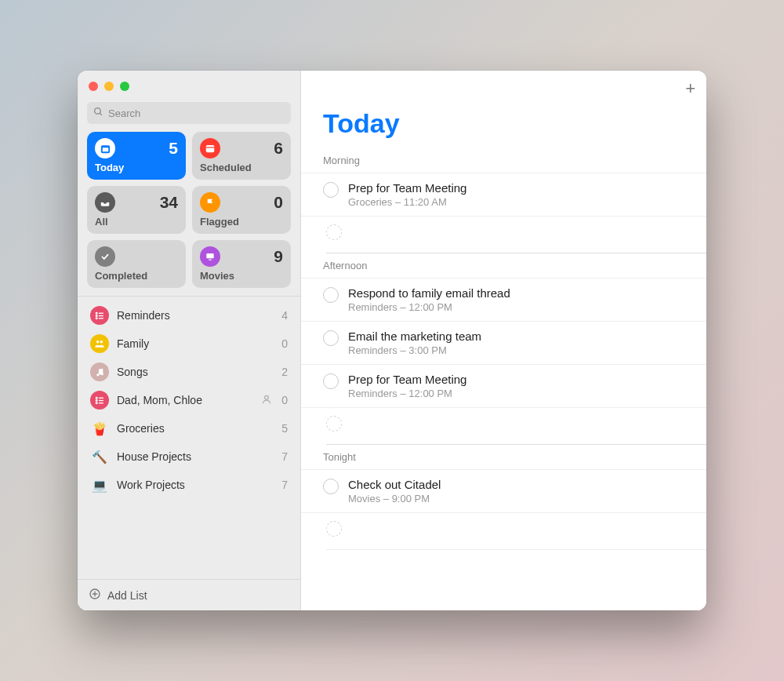 The image size is (784, 681). What do you see at coordinates (285, 372) in the screenshot?
I see `list-count: 2` at bounding box center [285, 372].